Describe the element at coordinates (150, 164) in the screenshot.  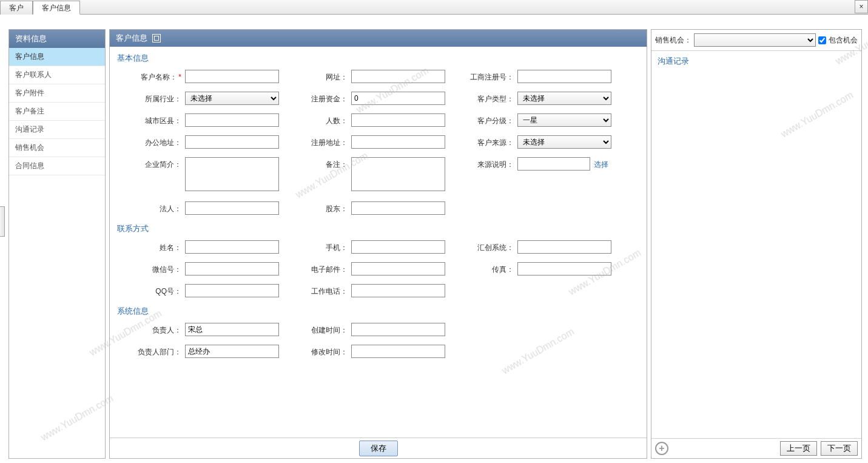
I see `lbl-intro: 企业简介：` at that location.